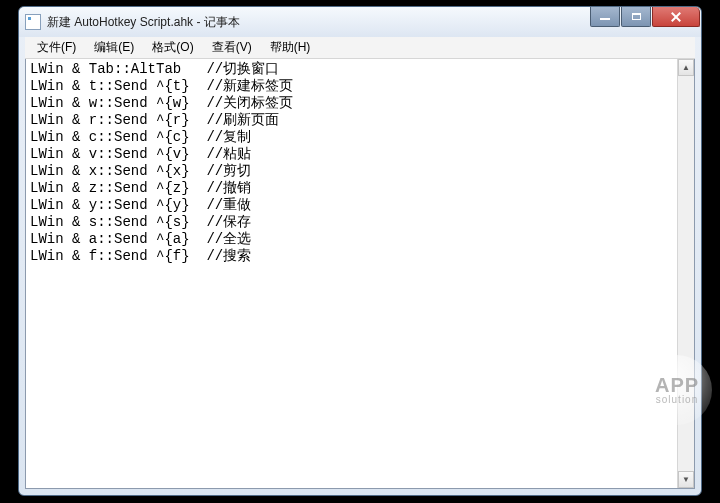 The image size is (720, 503). I want to click on menubar: 文件(F) 编辑(E) 格式(O) 查看(V) 帮助(H), so click(360, 48).